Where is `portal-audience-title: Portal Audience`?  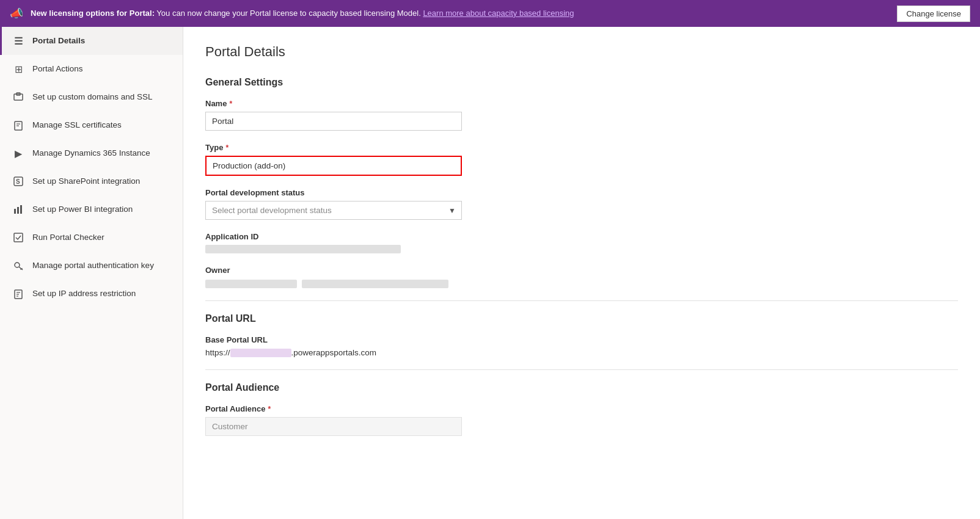 portal-audience-title: Portal Audience is located at coordinates (582, 388).